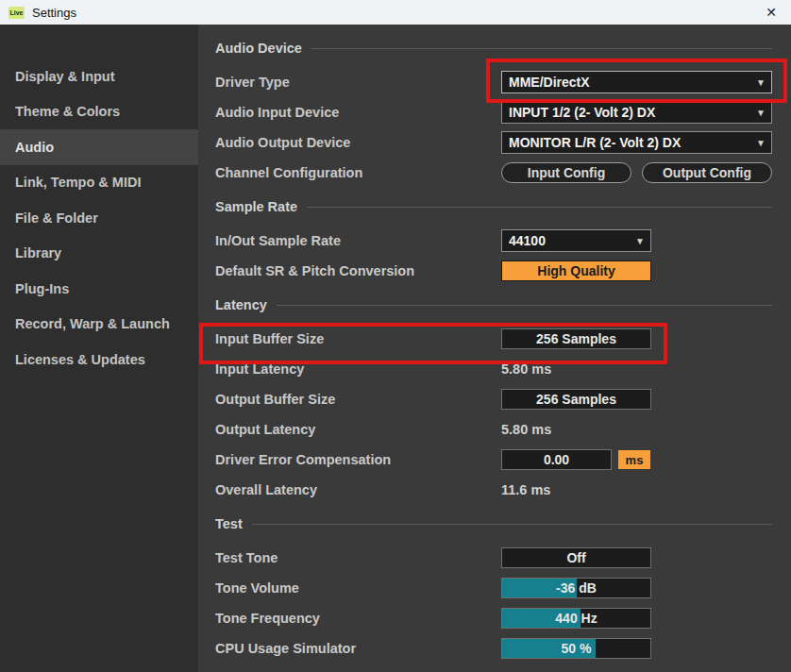 The height and width of the screenshot is (672, 791). Describe the element at coordinates (99, 76) in the screenshot. I see `sidebar-item-display-input: Display & Input` at that location.